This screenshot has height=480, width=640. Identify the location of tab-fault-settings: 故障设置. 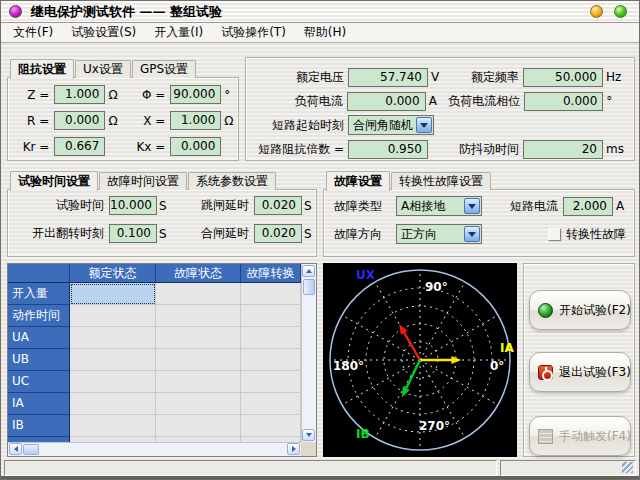
(358, 181).